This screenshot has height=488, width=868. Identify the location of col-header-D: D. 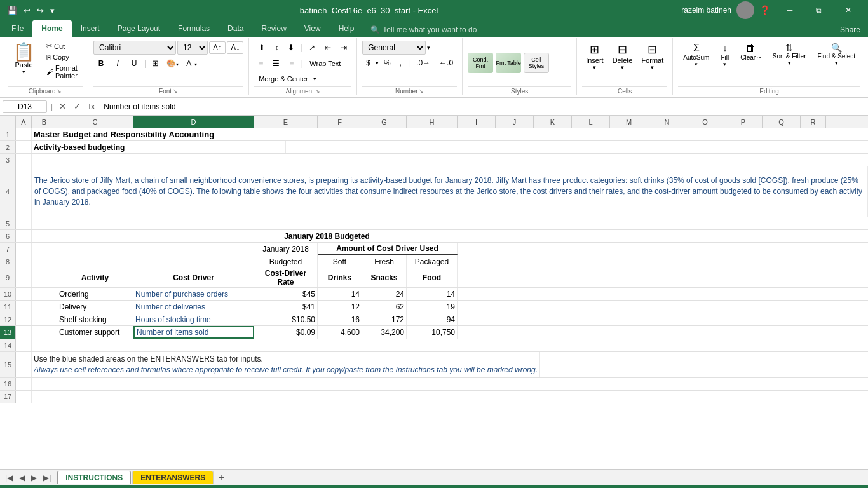
(194, 122).